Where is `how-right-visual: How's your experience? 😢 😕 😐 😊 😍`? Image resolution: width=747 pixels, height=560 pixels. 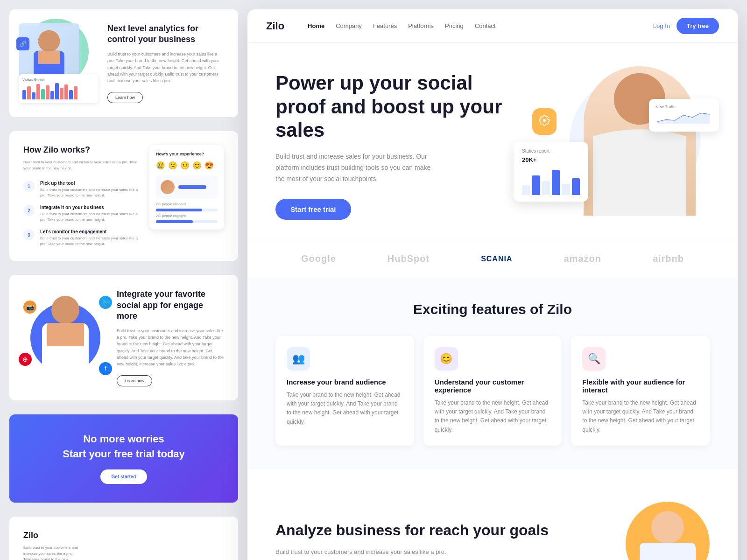 how-right-visual: How's your experience? 😢 😕 😐 😊 😍 is located at coordinates (187, 196).